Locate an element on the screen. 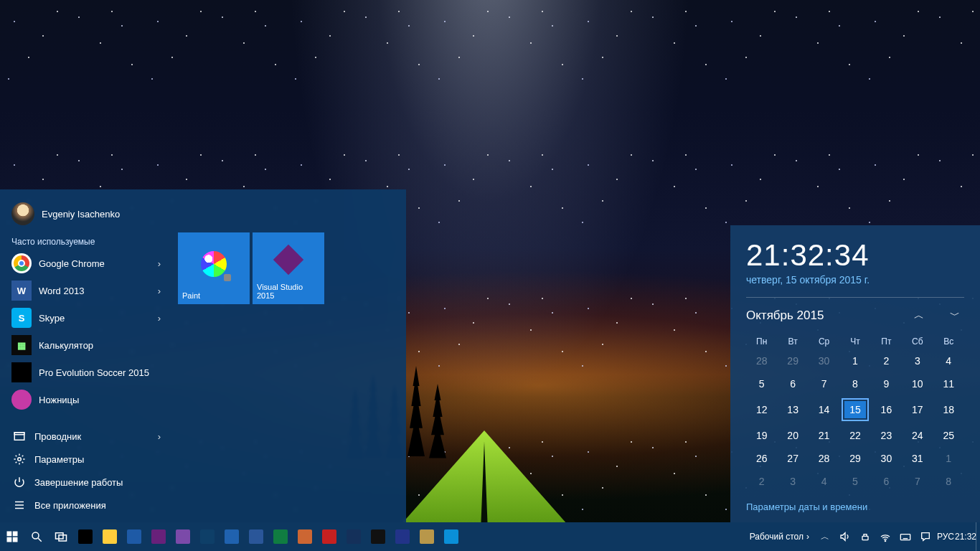 The height and width of the screenshot is (551, 980). taskbar-utility is located at coordinates (402, 537).